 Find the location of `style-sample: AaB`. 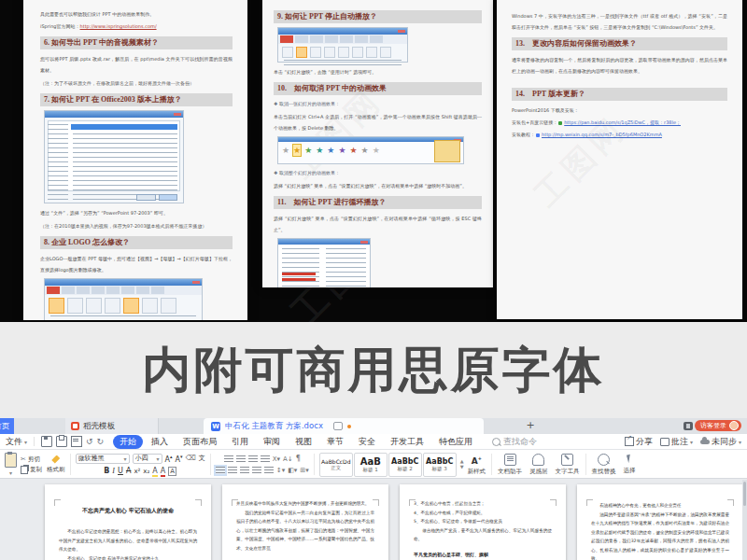

style-sample: AaB is located at coordinates (371, 461).